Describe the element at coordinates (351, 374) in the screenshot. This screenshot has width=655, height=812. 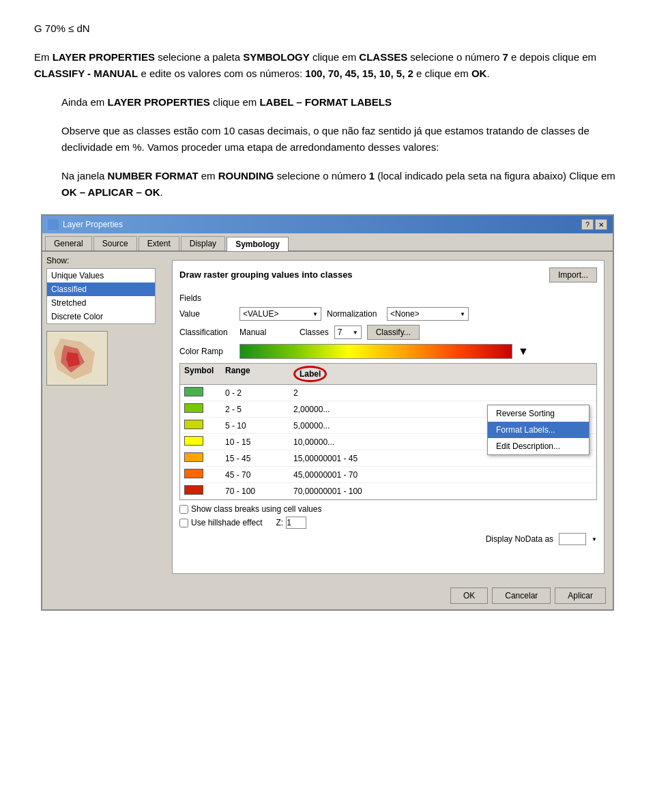
I see `th-label: Label` at that location.